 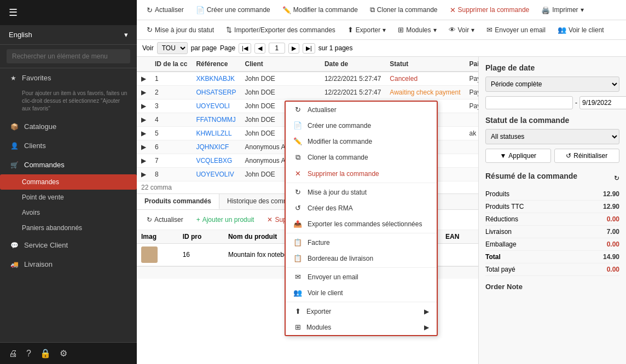 What do you see at coordinates (308, 79) in the screenshot?
I see `table-row: ▶ 1 XKBKNABJK John DOE 12/22/2021 5:27:4…` at bounding box center [308, 79].